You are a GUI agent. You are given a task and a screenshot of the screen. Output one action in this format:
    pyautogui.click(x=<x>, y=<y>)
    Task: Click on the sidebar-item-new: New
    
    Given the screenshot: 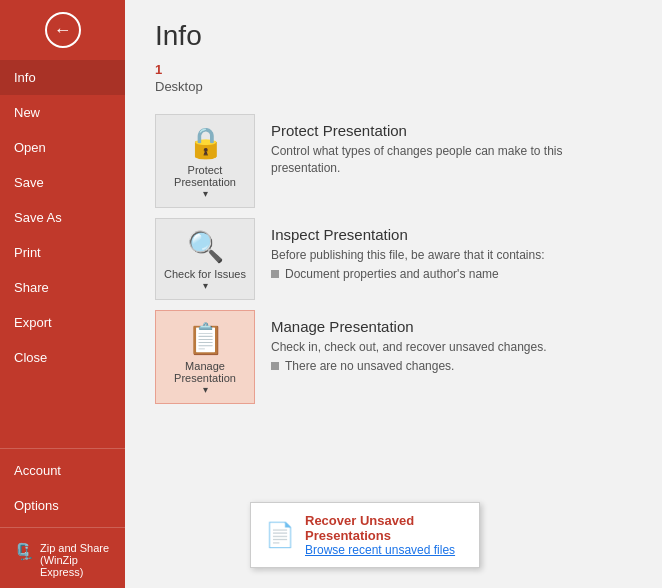 What is the action you would take?
    pyautogui.click(x=62, y=112)
    